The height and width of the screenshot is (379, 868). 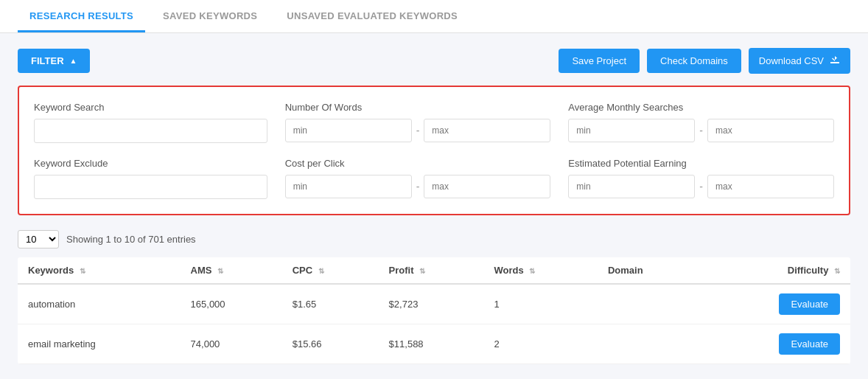 I want to click on entries-row: 10 25 50 100 Showing 1 to 10 of 701 entr…, so click(x=434, y=239).